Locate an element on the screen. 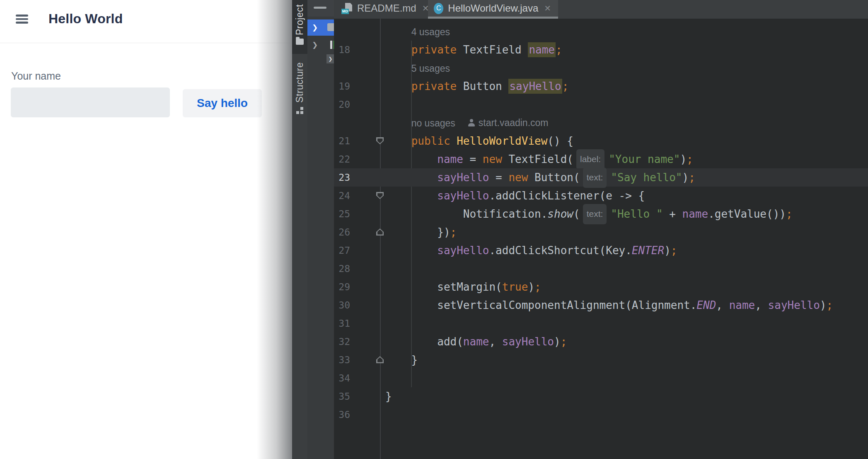  code-text: }); is located at coordinates (421, 232).